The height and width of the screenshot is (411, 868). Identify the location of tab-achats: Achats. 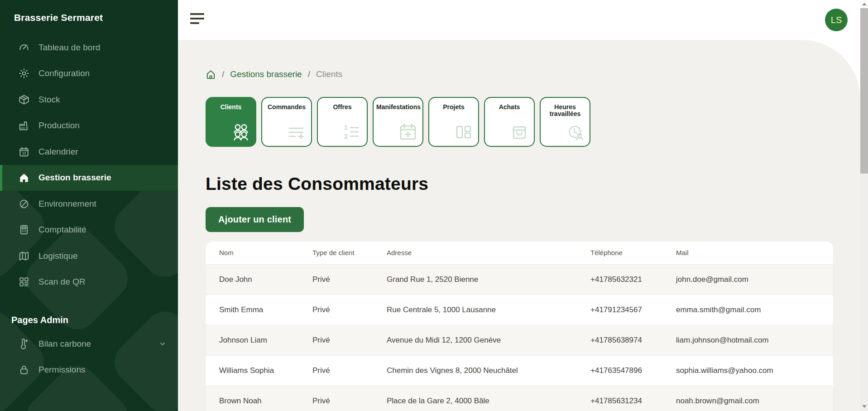
(509, 122).